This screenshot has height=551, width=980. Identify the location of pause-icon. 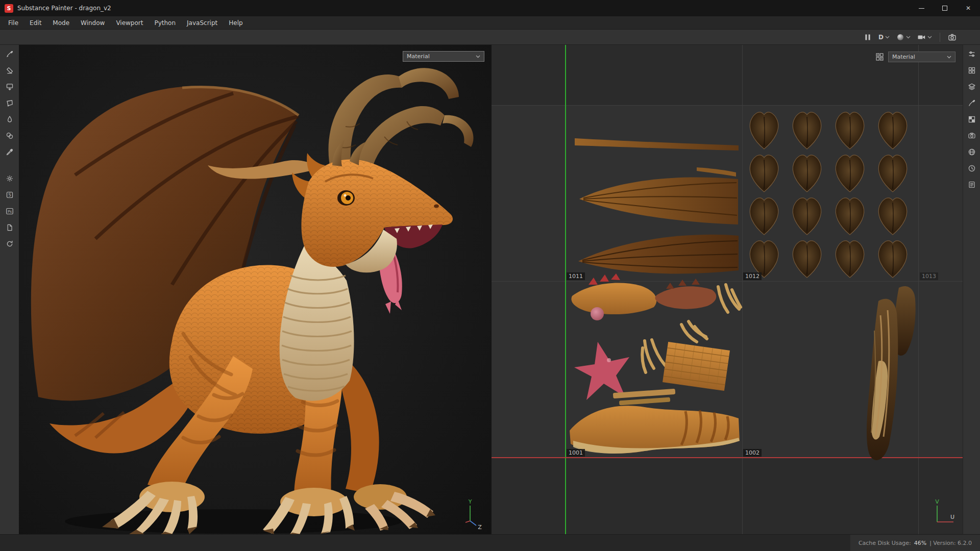
(868, 37).